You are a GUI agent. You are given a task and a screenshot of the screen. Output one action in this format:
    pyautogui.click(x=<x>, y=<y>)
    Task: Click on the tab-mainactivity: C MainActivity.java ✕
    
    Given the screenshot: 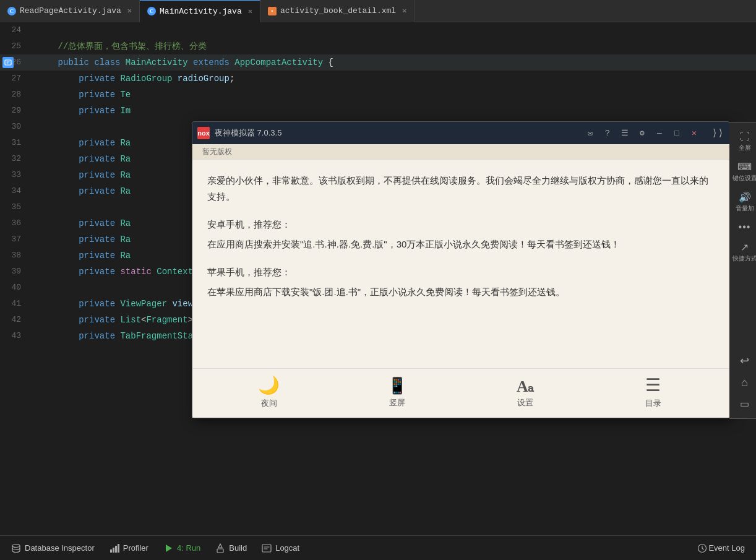 What is the action you would take?
    pyautogui.click(x=200, y=11)
    